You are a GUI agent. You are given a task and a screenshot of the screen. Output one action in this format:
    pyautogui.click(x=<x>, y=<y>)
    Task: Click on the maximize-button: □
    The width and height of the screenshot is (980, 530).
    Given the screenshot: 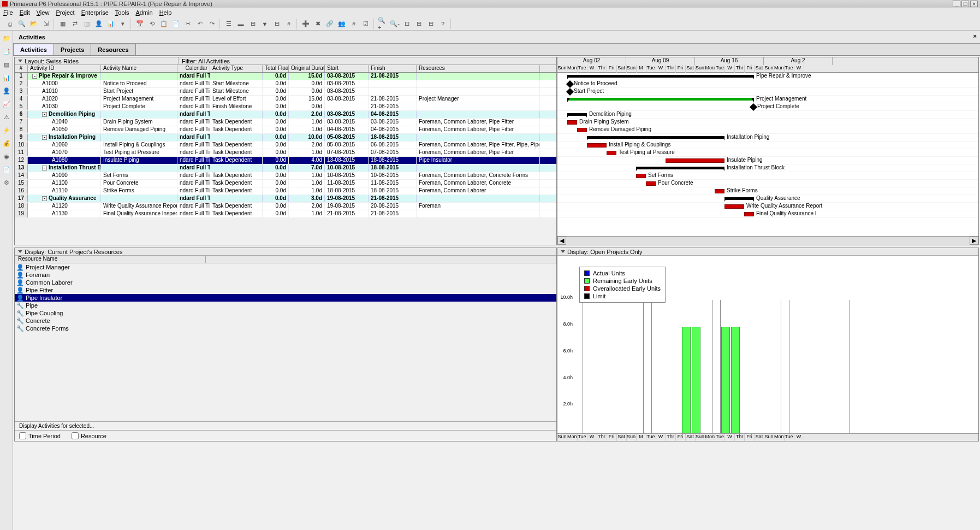 What is the action you would take?
    pyautogui.click(x=965, y=4)
    